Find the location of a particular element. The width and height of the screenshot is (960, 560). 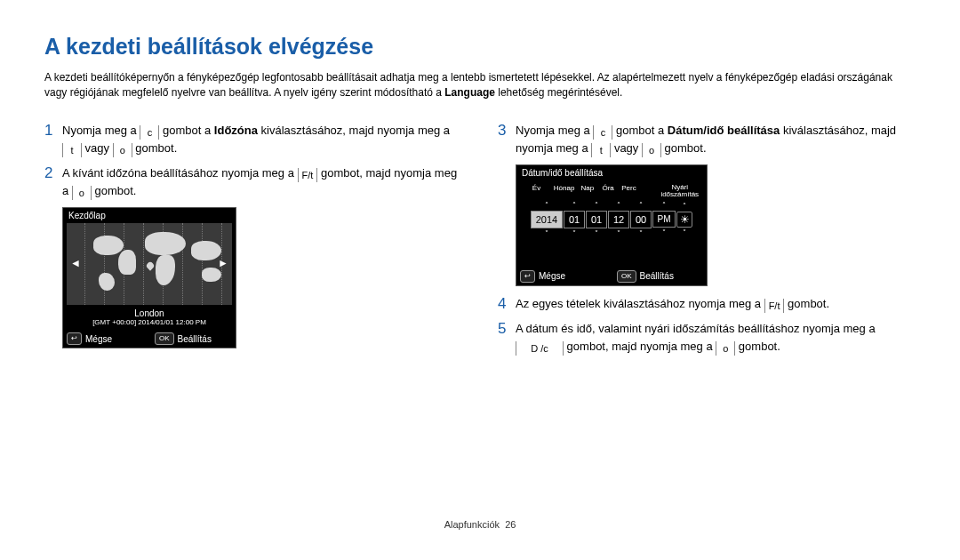

label-min: Perc is located at coordinates (629, 191).